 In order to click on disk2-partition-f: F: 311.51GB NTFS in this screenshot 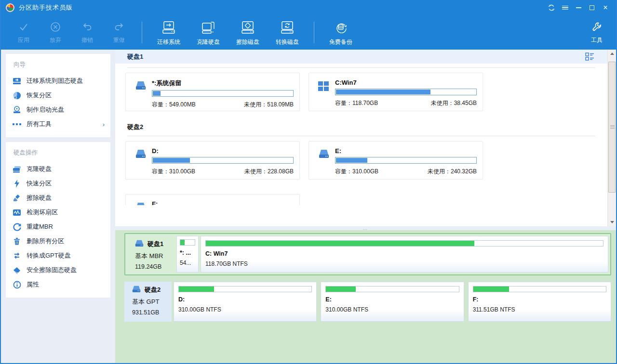, I will do `click(540, 301)`.